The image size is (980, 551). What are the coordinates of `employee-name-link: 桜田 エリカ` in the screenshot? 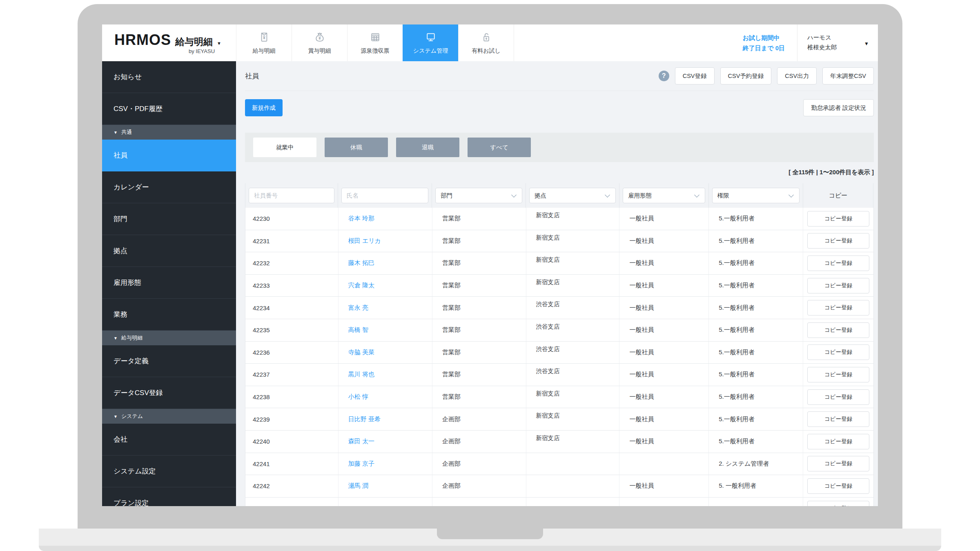 It's located at (365, 241).